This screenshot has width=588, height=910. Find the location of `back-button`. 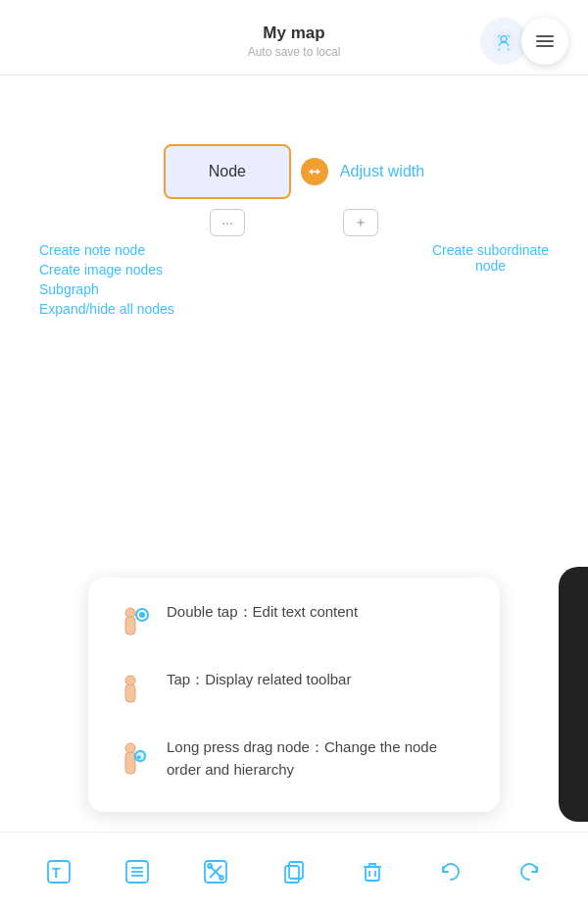

back-button is located at coordinates (27, 41).